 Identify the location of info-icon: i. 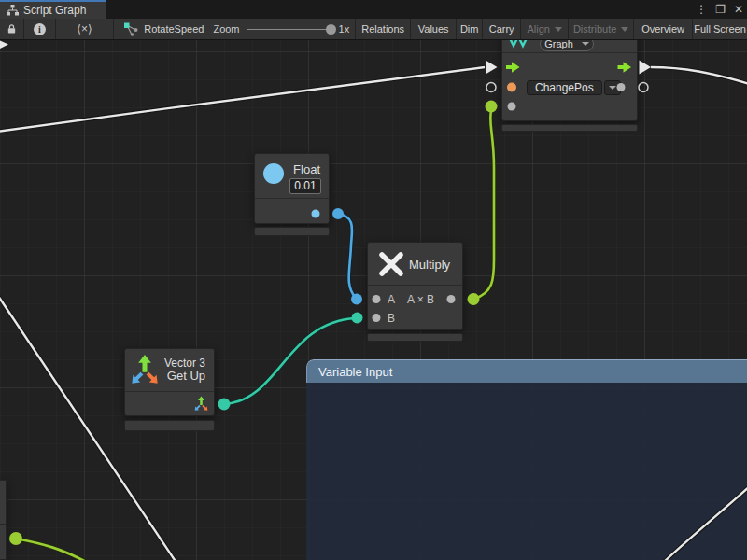
(39, 30).